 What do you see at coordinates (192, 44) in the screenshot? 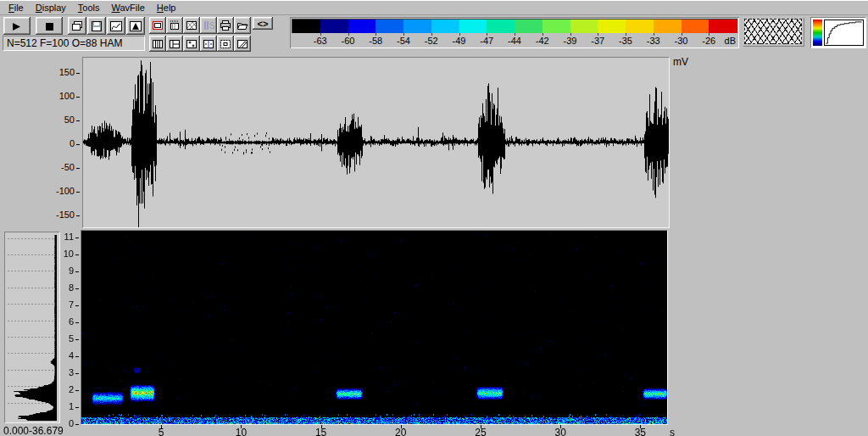
I see `layout-cross-markers-button` at bounding box center [192, 44].